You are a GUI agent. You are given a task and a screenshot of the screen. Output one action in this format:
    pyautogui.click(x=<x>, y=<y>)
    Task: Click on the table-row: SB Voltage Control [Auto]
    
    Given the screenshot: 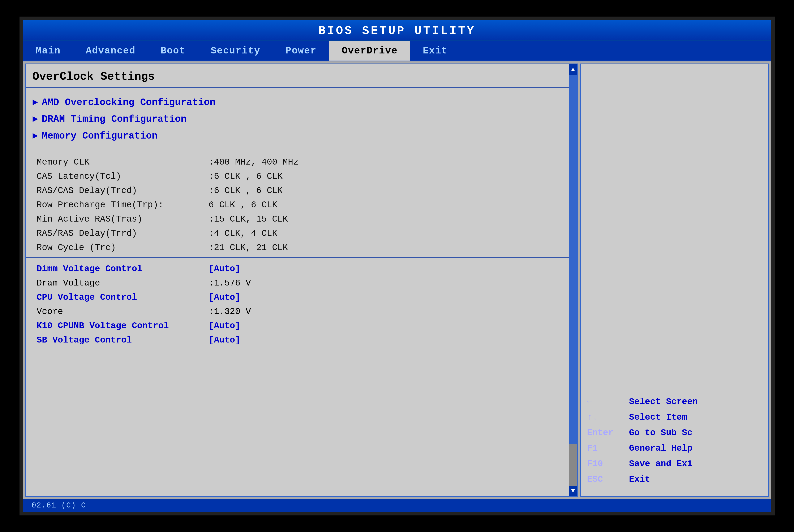 What is the action you would take?
    pyautogui.click(x=303, y=340)
    